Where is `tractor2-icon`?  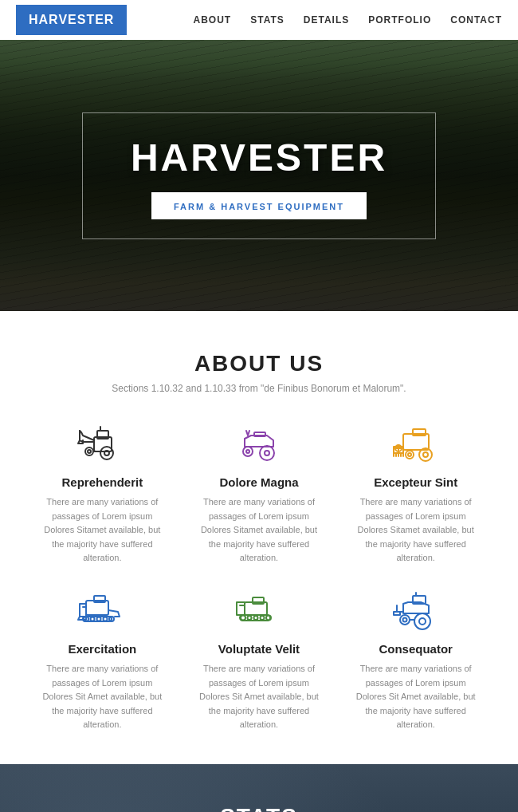 tractor2-icon is located at coordinates (259, 445).